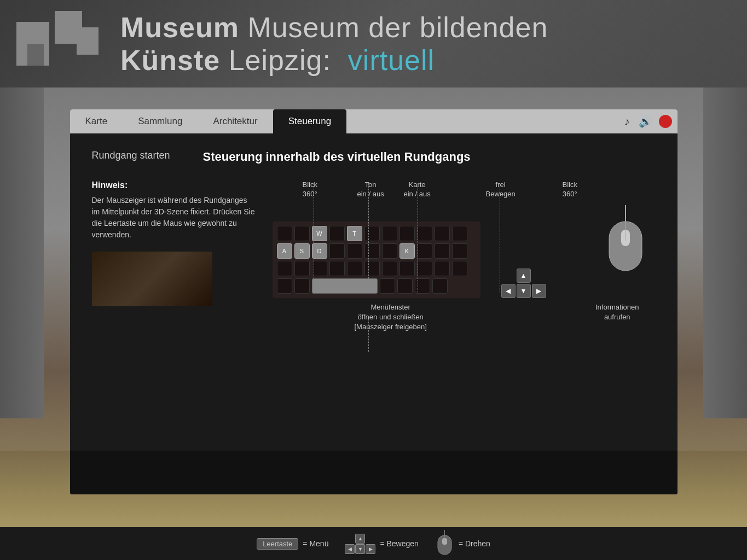 This screenshot has width=747, height=560. What do you see at coordinates (320, 269) in the screenshot?
I see `key-x` at bounding box center [320, 269].